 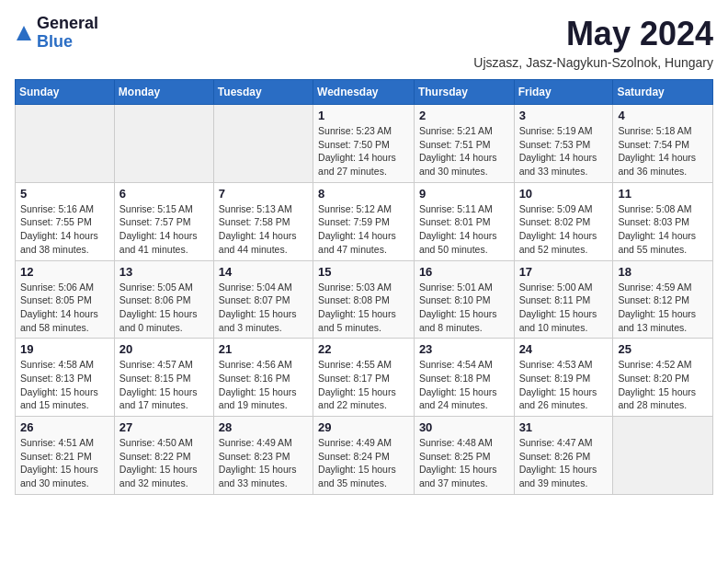 I want to click on week-row-3: 12Sunrise: 5:06 AM Sunset: 8:05 PM Dayli…, so click(x=364, y=300).